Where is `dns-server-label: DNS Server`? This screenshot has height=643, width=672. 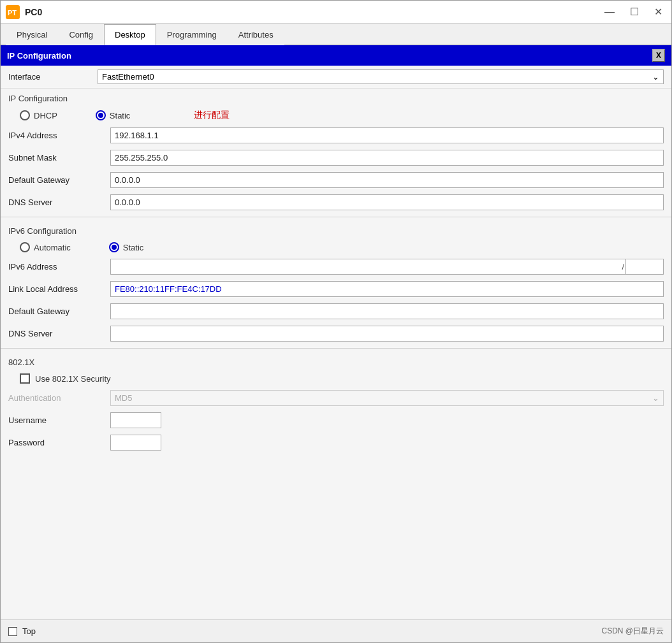
dns-server-label: DNS Server is located at coordinates (59, 203).